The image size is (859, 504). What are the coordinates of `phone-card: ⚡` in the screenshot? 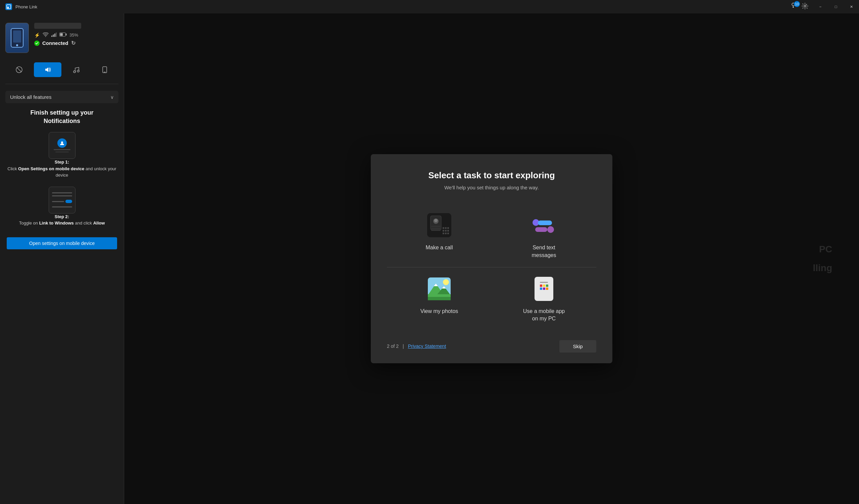 It's located at (62, 38).